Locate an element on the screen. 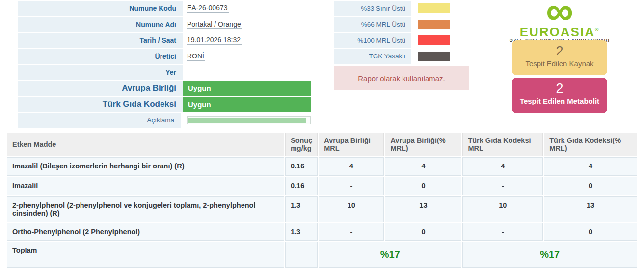 The image size is (644, 277). aciklama-progress-bar is located at coordinates (247, 120).